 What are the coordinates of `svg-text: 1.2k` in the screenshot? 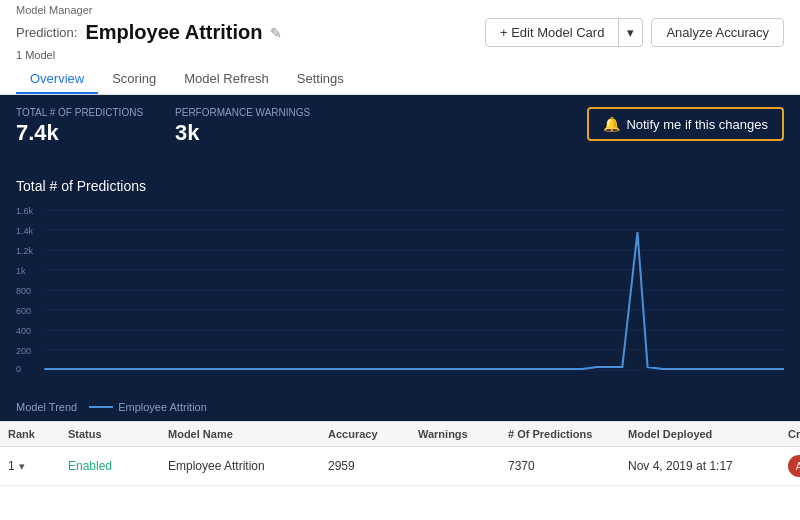 It's located at (25, 251).